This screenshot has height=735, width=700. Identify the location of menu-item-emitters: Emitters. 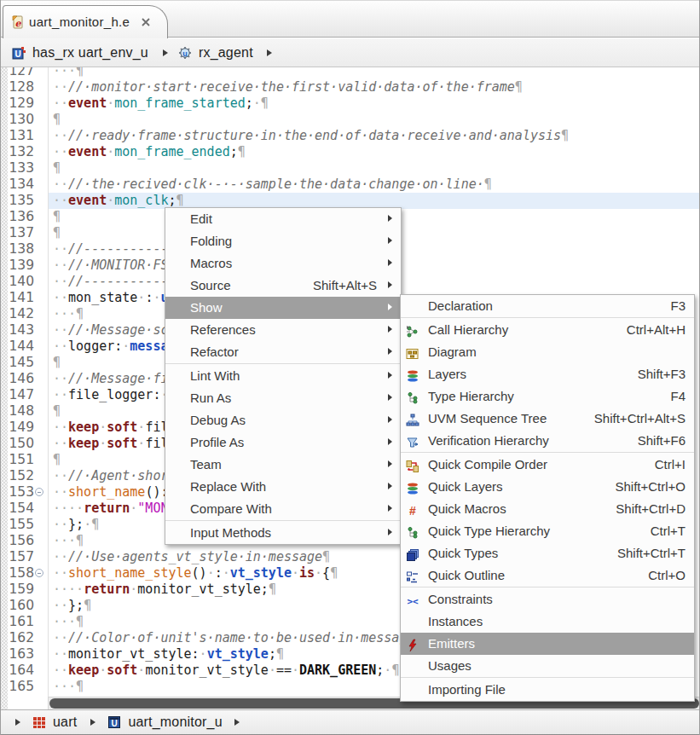
(547, 644).